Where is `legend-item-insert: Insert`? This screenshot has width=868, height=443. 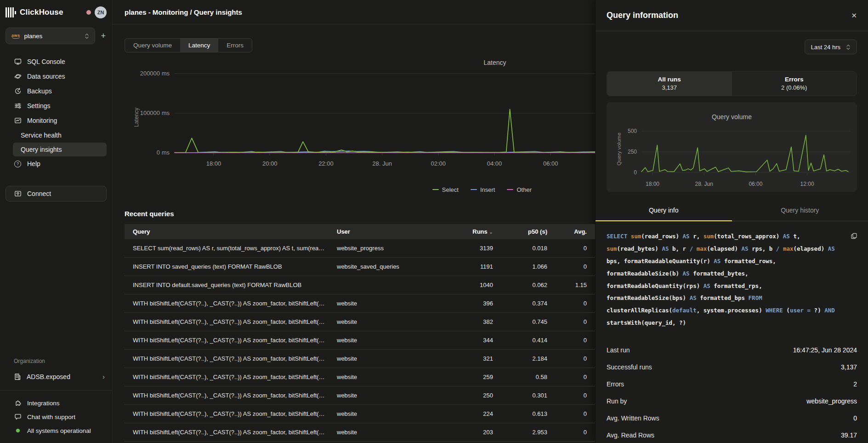 legend-item-insert: Insert is located at coordinates (483, 190).